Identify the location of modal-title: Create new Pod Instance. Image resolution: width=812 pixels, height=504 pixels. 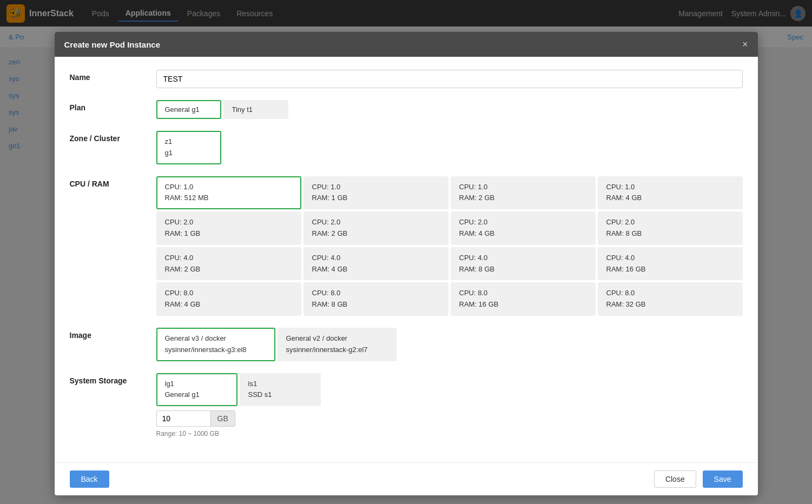
(113, 44).